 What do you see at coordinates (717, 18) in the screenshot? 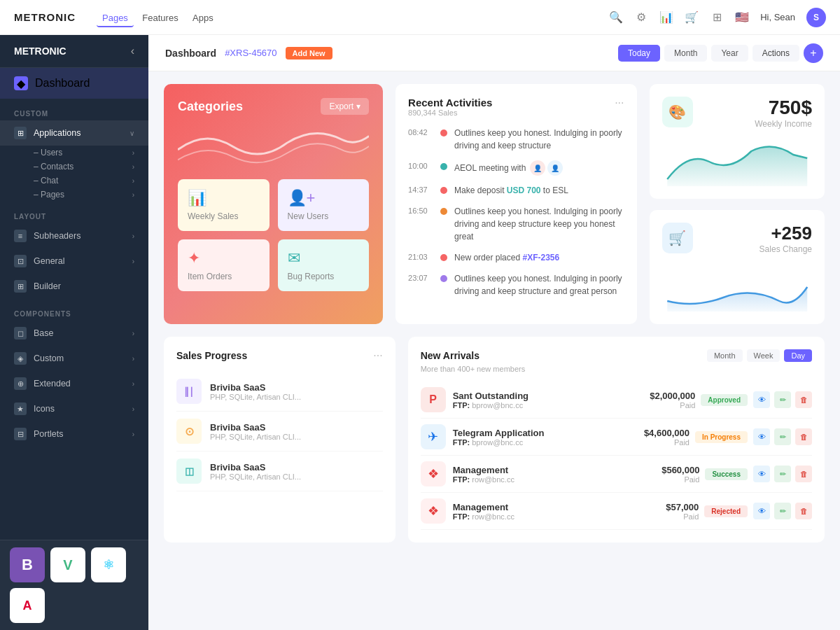
I see `grid-icon: ⊞` at bounding box center [717, 18].